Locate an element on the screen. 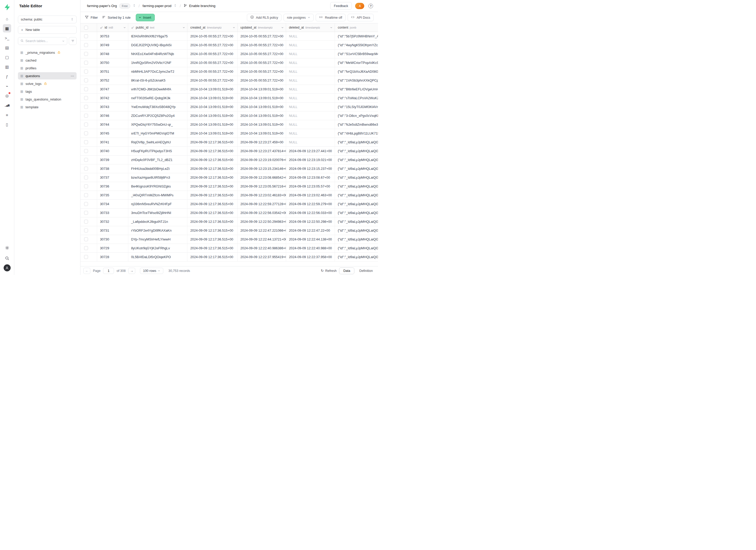 The width and height of the screenshot is (756, 550). cell-content: {"id":"15LSIyT0JGMf3Kl4Vn is located at coordinates (357, 107).